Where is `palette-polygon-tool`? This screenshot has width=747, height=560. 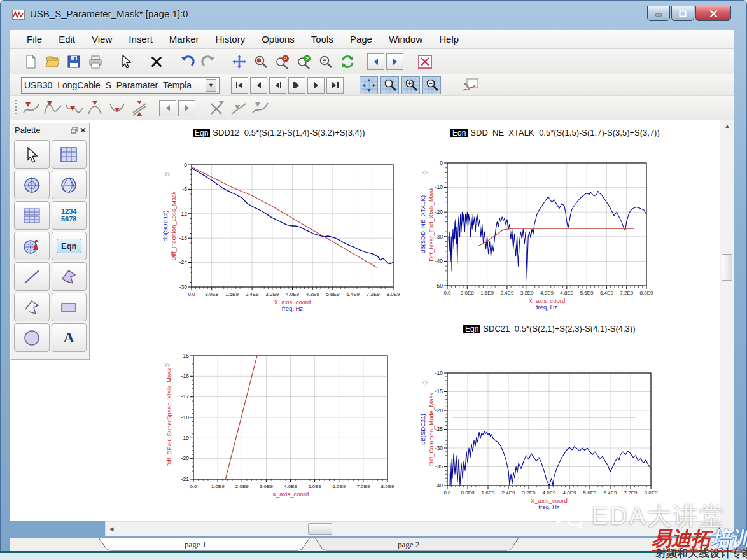 palette-polygon-tool is located at coordinates (69, 276).